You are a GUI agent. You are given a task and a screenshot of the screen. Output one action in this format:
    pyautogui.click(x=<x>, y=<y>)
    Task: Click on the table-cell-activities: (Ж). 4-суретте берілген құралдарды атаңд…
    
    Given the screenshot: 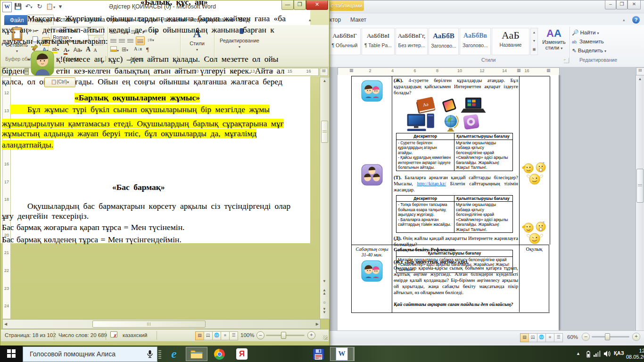 What is the action you would take?
    pyautogui.click(x=455, y=160)
    